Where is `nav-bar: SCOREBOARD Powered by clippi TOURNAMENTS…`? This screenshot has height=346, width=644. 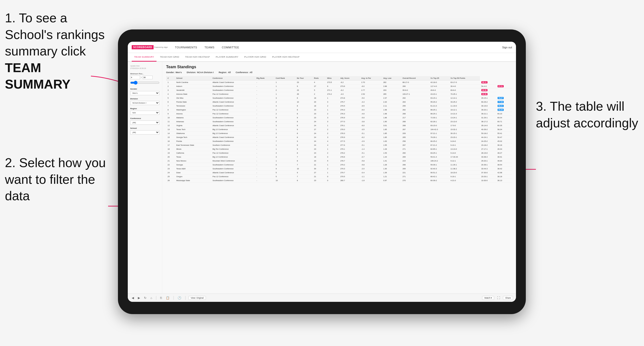
nav-bar: SCOREBOARD Powered by clippi TOURNAMENTS… is located at coordinates (322, 47).